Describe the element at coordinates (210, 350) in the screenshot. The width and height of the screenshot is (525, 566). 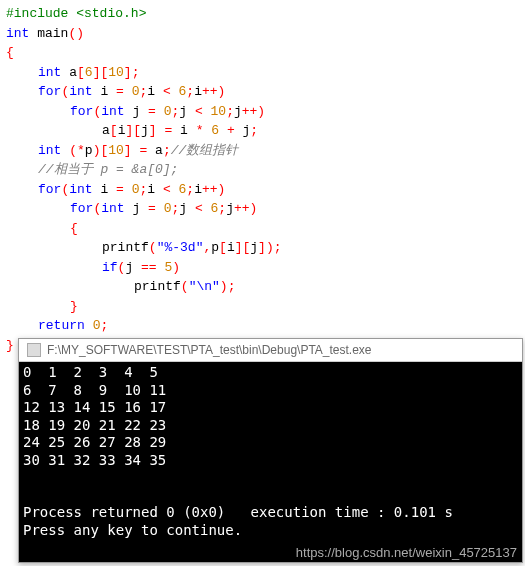
I see `console-title: F:\MY_SOFTWARE\TEST\PTA_test\bin\Debug\P…` at that location.